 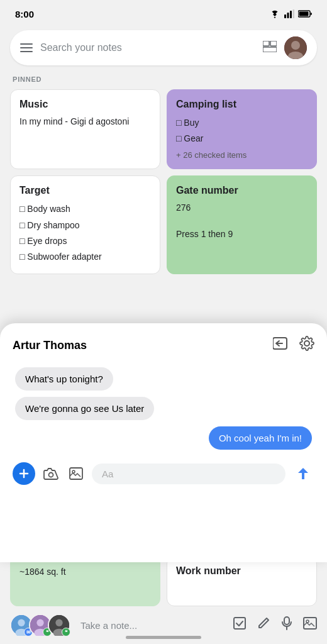 I want to click on battery-icon, so click(x=305, y=14).